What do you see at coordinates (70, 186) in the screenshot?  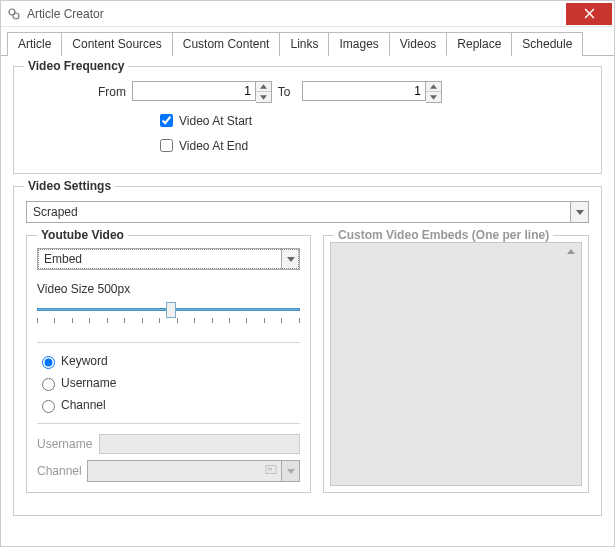 I see `video-settings-legend: Video Settings` at bounding box center [70, 186].